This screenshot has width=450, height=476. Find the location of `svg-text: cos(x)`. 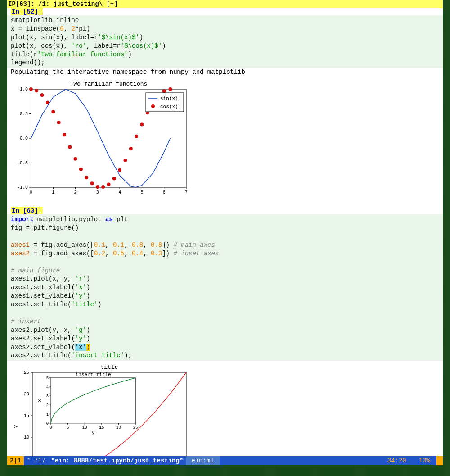

svg-text: cos(x) is located at coordinates (169, 107).